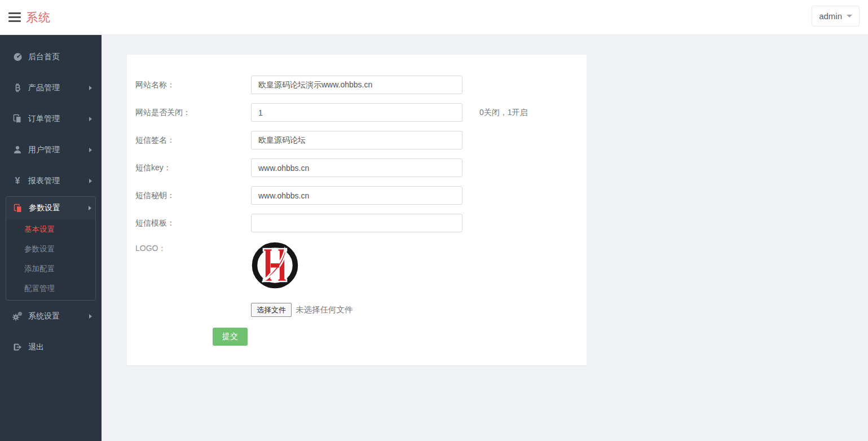  I want to click on dashboard-icon, so click(17, 56).